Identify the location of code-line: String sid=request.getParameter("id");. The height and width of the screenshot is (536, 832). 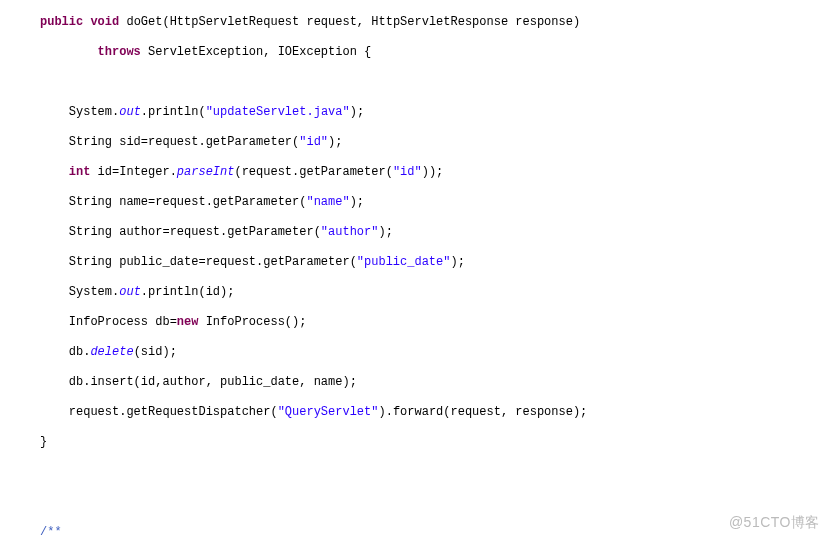
(431, 142).